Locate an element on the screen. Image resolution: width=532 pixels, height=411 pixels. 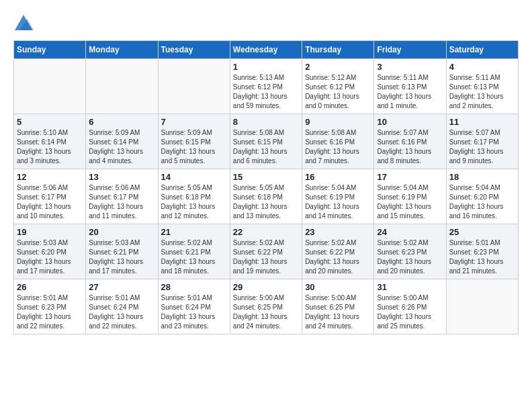
calendar-week-row: 19Sunrise: 5:03 AMSunset: 6:20 PMDayligh… is located at coordinates (266, 252).